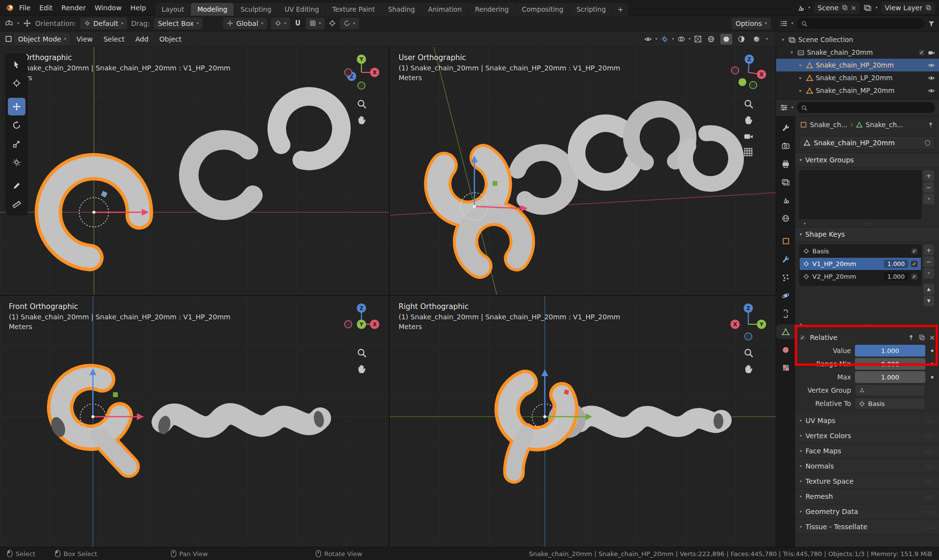 The width and height of the screenshot is (939, 560). I want to click on orientation-dropdown: Default ▾, so click(104, 23).